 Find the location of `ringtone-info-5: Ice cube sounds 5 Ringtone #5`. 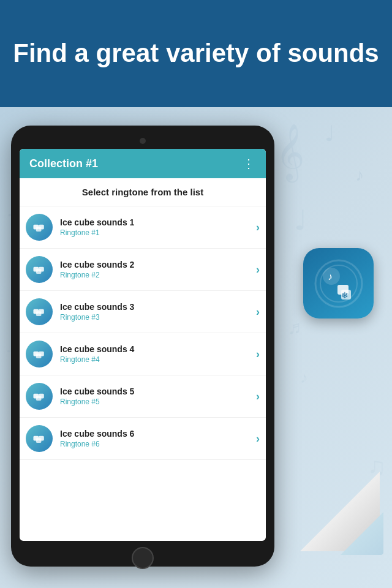

ringtone-info-5: Ice cube sounds 5 Ringtone #5 is located at coordinates (158, 396).